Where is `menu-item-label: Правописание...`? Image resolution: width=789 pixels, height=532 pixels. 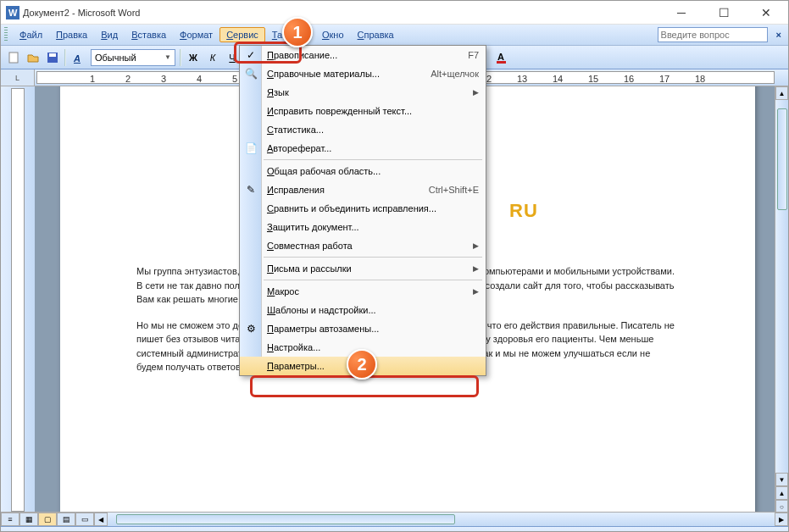 menu-item-label: Правописание... is located at coordinates (363, 55).